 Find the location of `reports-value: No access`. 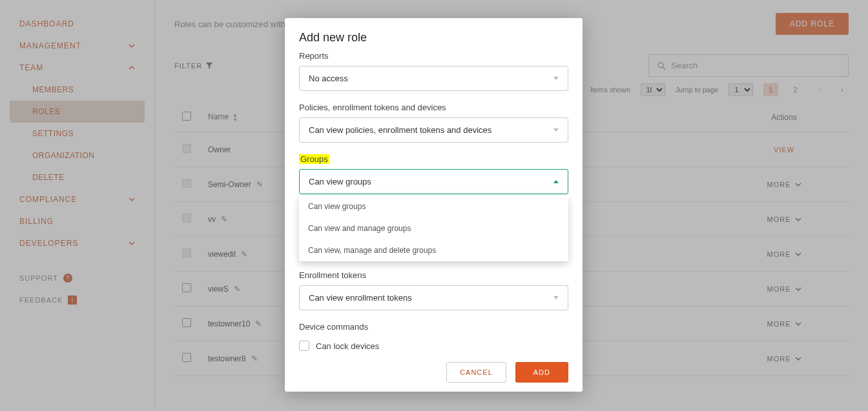

reports-value: No access is located at coordinates (328, 79).